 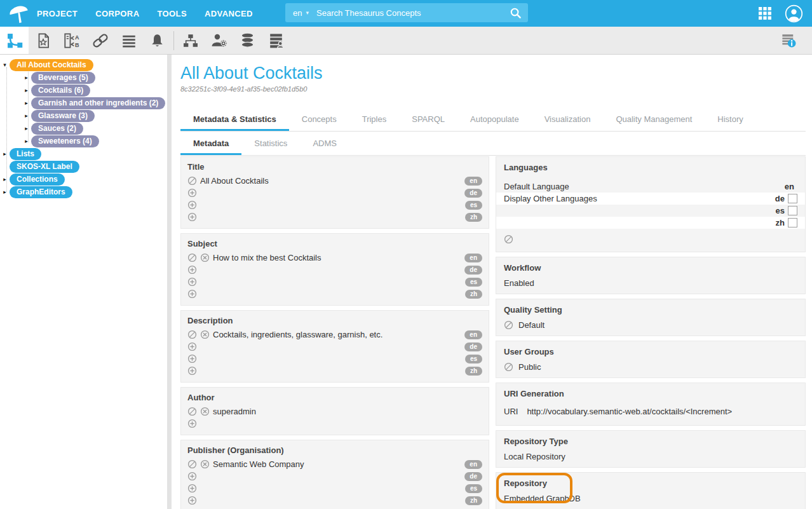 I want to click on sitemap-icon, so click(x=191, y=41).